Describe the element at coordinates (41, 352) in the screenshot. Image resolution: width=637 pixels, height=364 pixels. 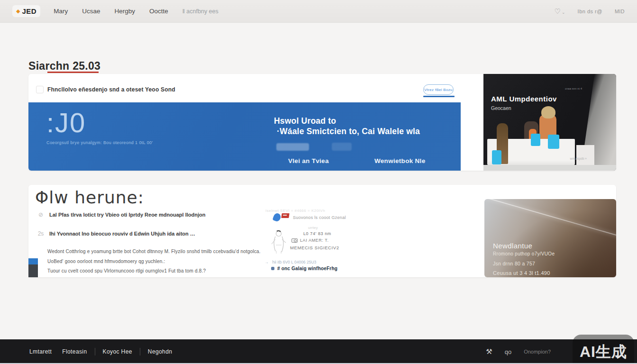
I see `footer-link-1: Lmtarett` at that location.